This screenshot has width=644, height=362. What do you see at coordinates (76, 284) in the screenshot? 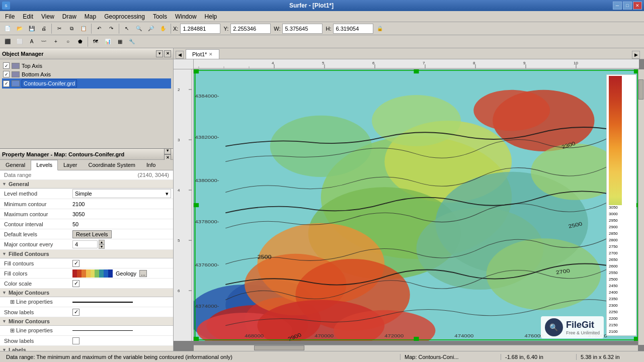
I see `color-scale-checkbox: ✓` at bounding box center [76, 284].